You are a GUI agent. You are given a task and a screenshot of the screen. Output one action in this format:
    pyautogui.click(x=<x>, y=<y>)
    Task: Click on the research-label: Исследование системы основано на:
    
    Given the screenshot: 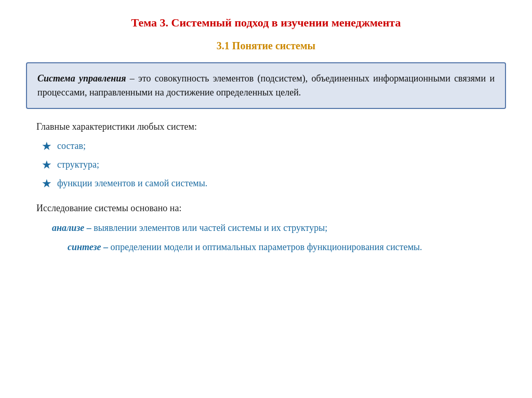 What is the action you would take?
    pyautogui.click(x=266, y=209)
    